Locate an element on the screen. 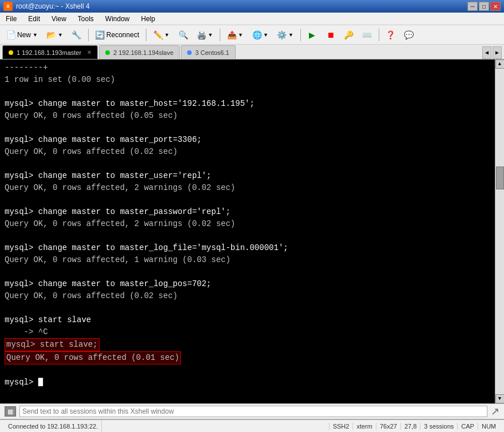  status-right: SSH2 xterm 76x27 27,8 3 sessions CAP NUM is located at coordinates (414, 426).